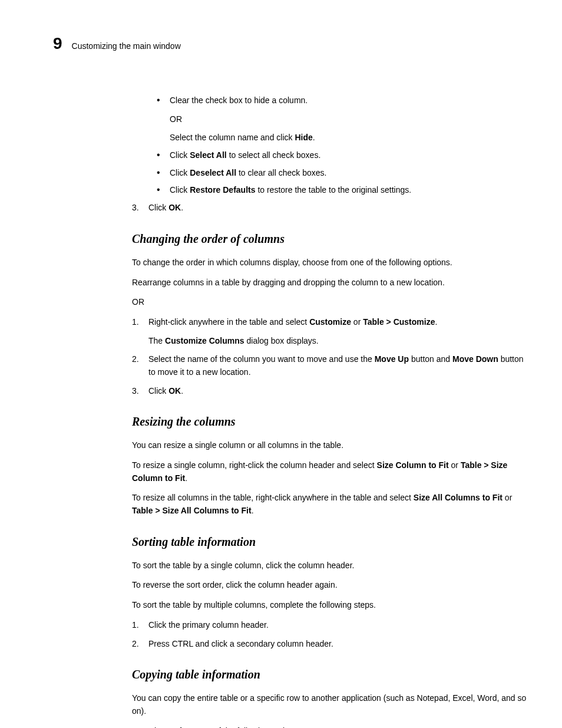 This screenshot has height=728, width=562. What do you see at coordinates (458, 498) in the screenshot?
I see `bold-text: Size All Columns to Fit` at bounding box center [458, 498].